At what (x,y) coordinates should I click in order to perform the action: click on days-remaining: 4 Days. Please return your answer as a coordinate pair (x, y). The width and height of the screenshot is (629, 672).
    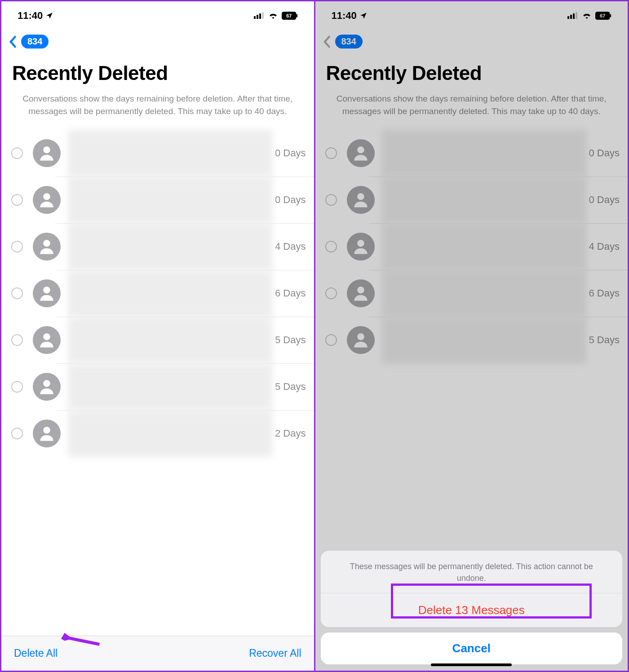
    Looking at the image, I should click on (289, 247).